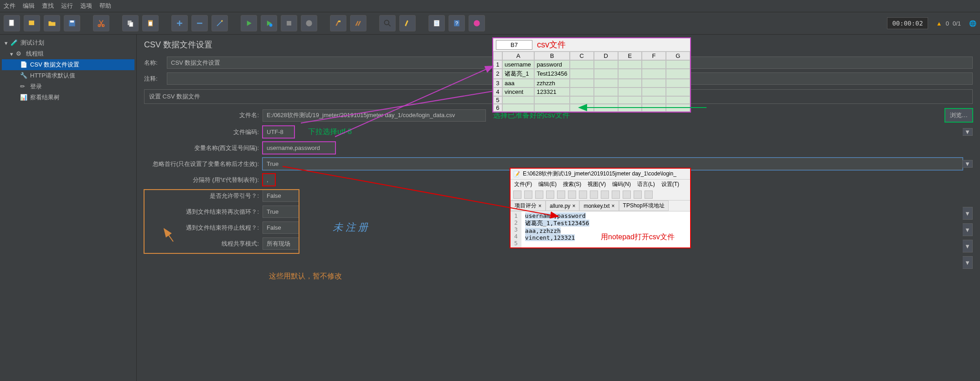 The height and width of the screenshot is (381, 980). Describe the element at coordinates (299, 148) in the screenshot. I see `varnames-input` at that location.